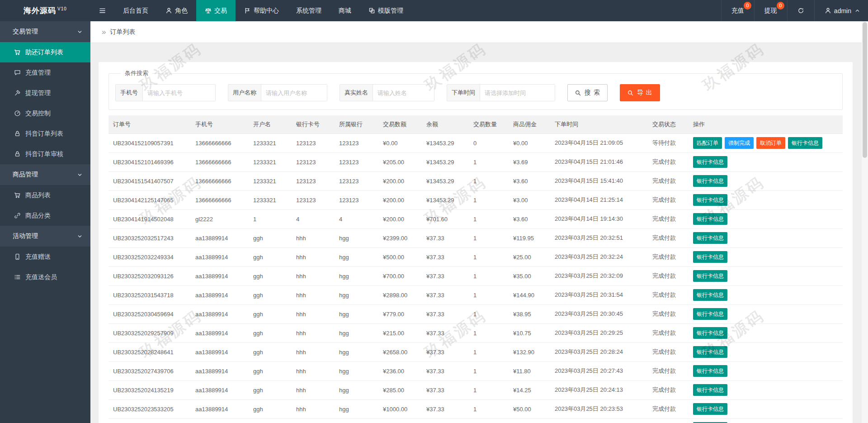  What do you see at coordinates (738, 11) in the screenshot?
I see `quick-link-1: 充值0` at bounding box center [738, 11].